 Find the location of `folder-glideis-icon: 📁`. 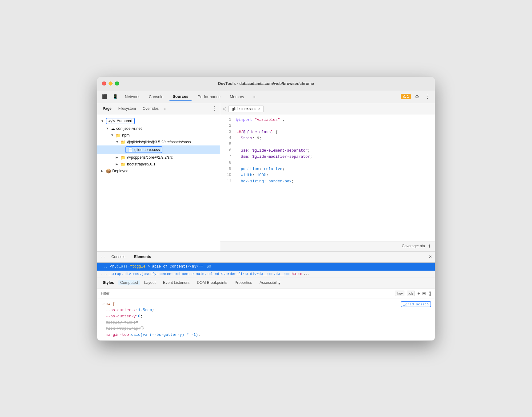

folder-glideis-icon: 📁 is located at coordinates (123, 142).